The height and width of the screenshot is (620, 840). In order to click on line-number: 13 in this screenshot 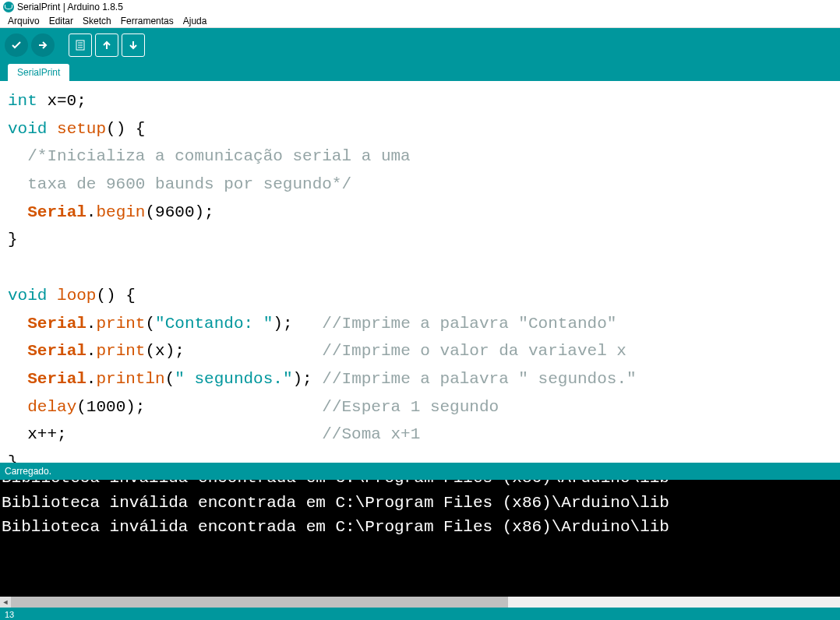, I will do `click(9, 615)`.